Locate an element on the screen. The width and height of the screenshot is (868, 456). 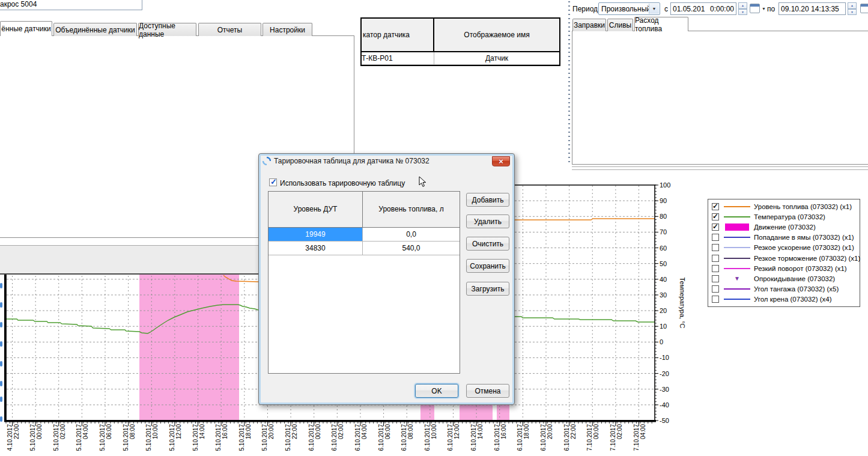
from-date-value: 01.05.201 is located at coordinates (688, 9).